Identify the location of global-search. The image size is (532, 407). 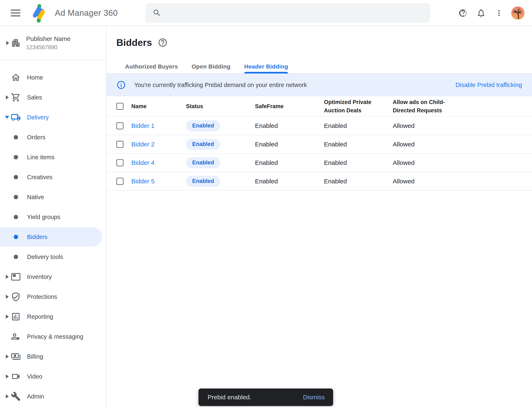
(288, 13).